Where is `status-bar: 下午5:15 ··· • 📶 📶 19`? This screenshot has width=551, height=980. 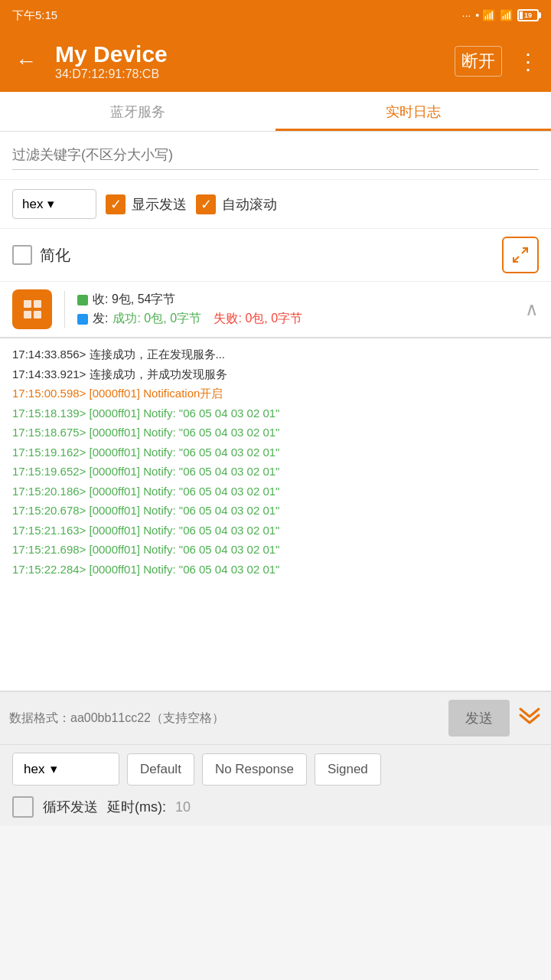
status-bar: 下午5:15 ··· • 📶 📶 19 is located at coordinates (276, 15).